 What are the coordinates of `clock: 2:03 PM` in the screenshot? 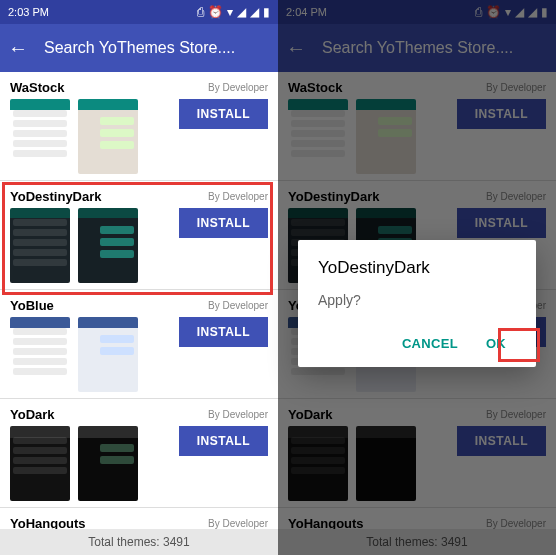 It's located at (28, 12).